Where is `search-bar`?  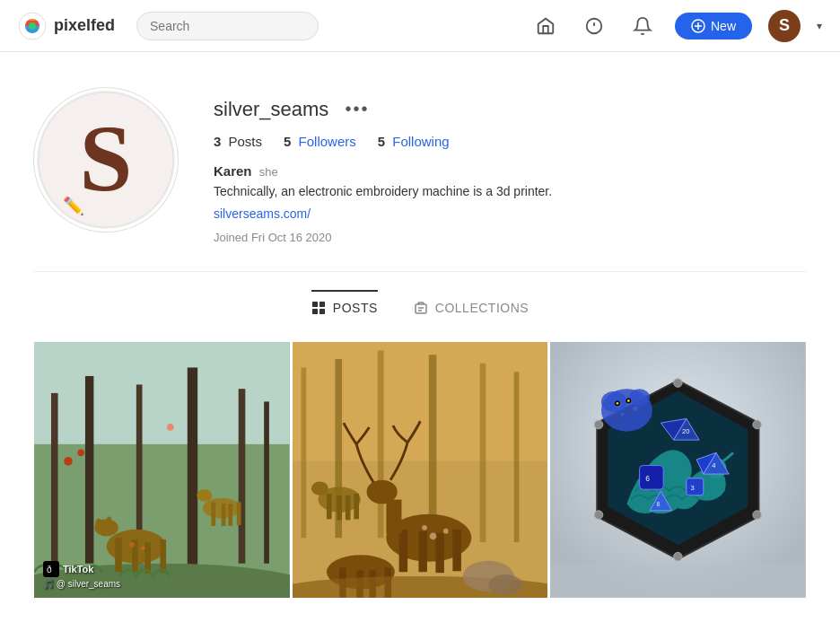
search-bar is located at coordinates (228, 26).